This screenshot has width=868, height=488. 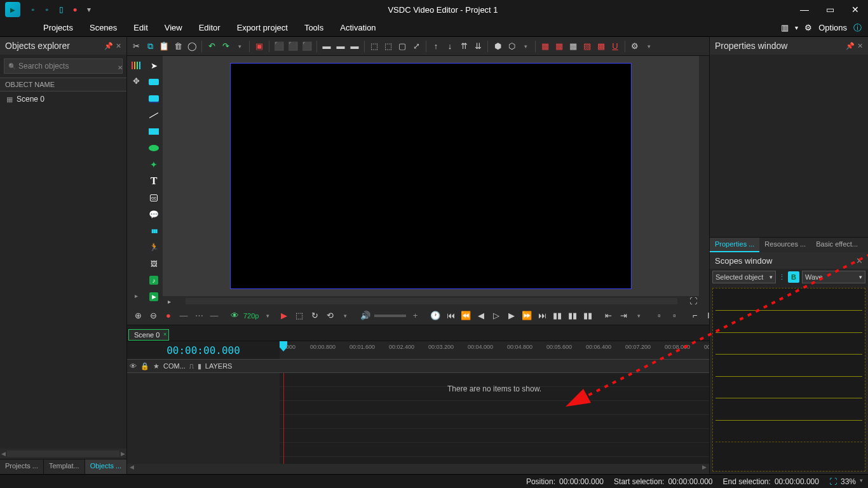 I want to click on undo-icon: ↶, so click(x=212, y=46).